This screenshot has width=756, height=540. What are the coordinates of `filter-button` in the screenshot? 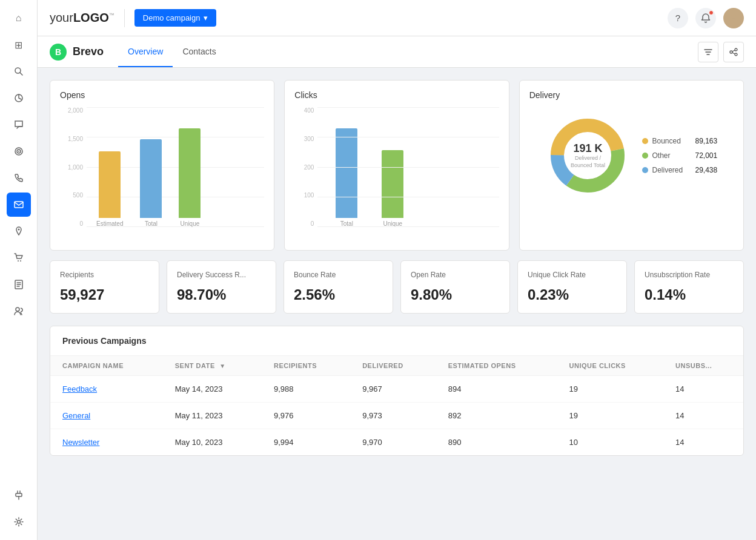 It's located at (708, 52).